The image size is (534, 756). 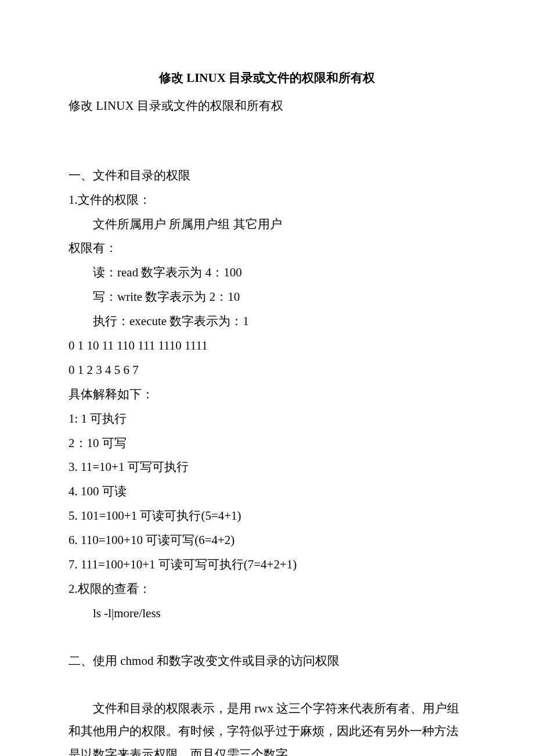 I want to click on text-line: 权限有：, so click(x=267, y=249).